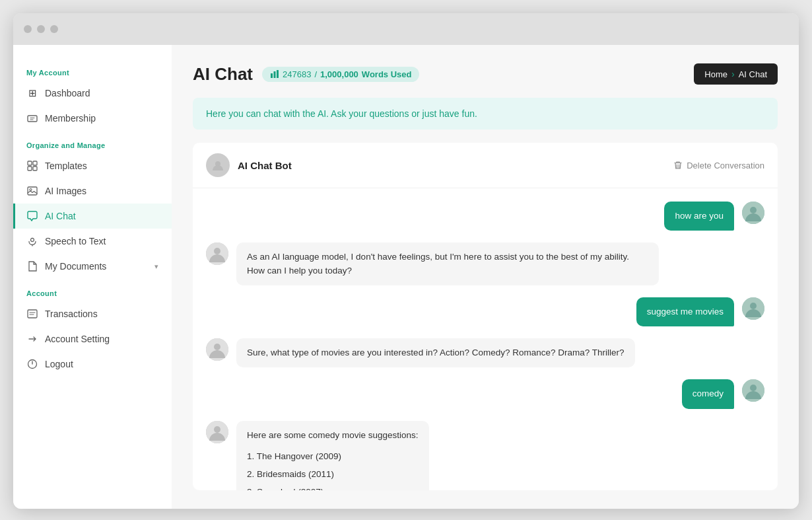 This screenshot has width=812, height=520. I want to click on ai-images-icon, so click(32, 191).